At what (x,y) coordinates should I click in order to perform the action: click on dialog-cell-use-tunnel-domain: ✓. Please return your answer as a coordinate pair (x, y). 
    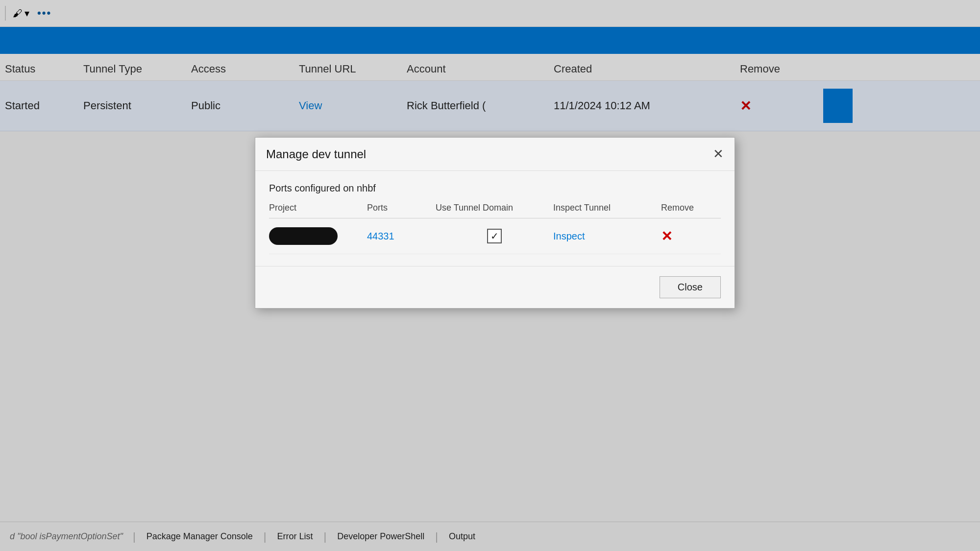
    Looking at the image, I should click on (494, 236).